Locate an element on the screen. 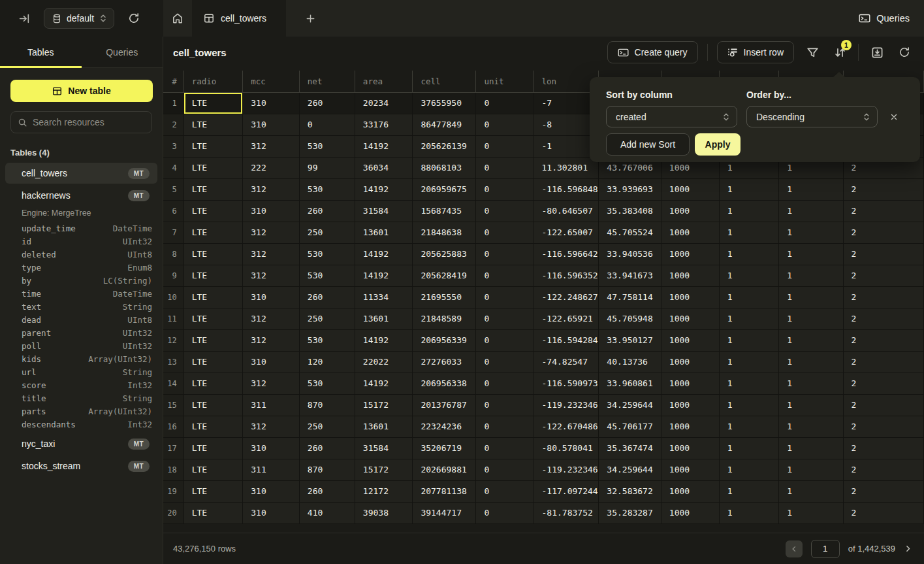 This screenshot has width=924, height=564. collapse-sidebar-icon is located at coordinates (24, 18).